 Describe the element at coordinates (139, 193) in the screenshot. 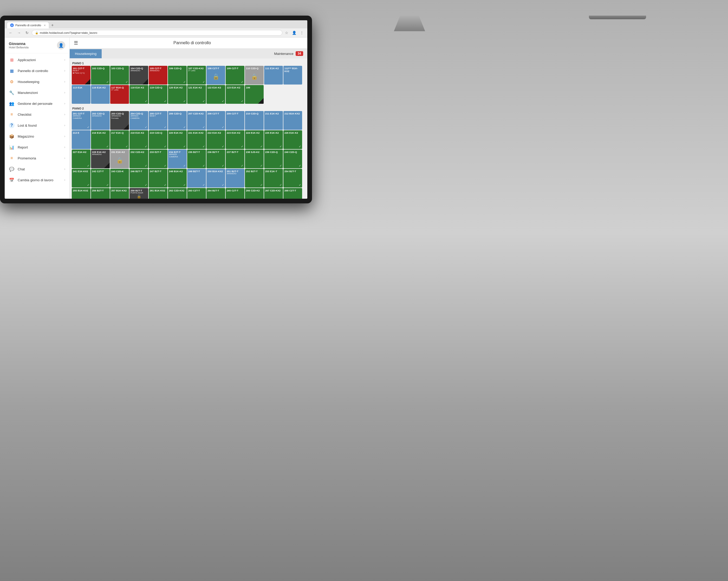

I see `room-card-258: 258 B2T-T PORTA INGR 🔒` at that location.